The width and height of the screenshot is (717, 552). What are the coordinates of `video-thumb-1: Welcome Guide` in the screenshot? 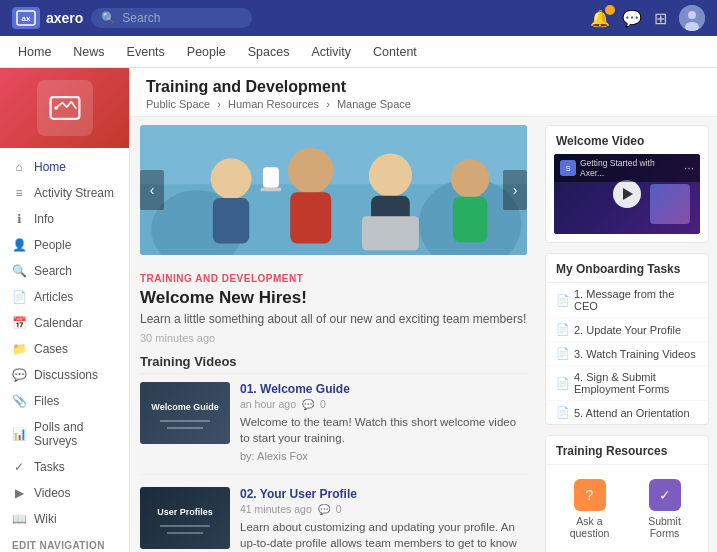 It's located at (185, 413).